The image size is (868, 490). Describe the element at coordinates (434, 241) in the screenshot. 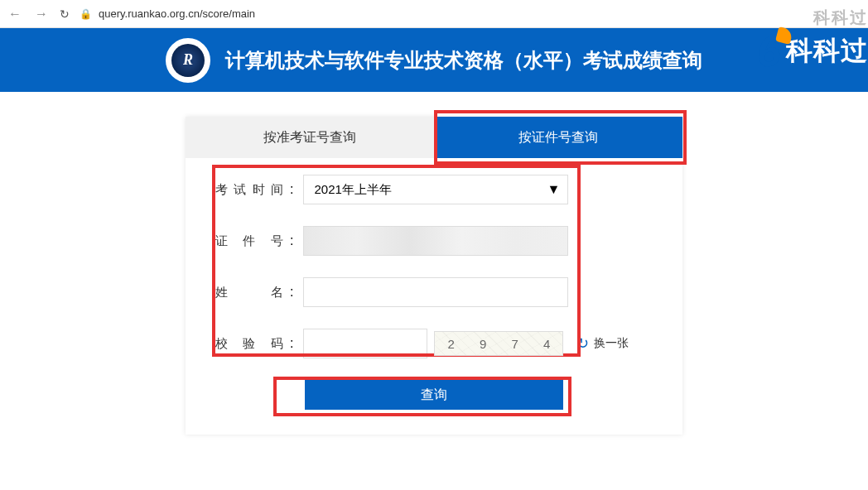

I see `row-id-number: 证 件 号:` at that location.